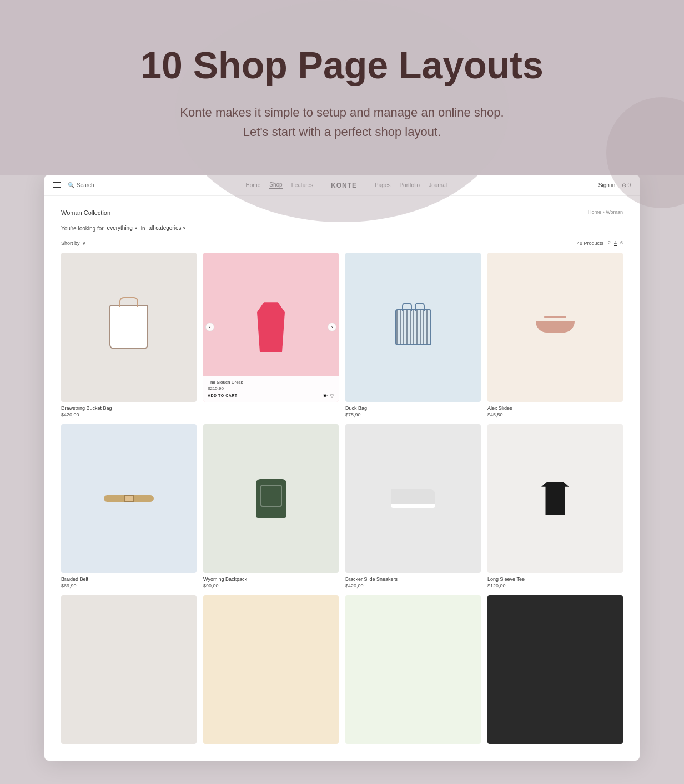 The height and width of the screenshot is (784, 684). Describe the element at coordinates (129, 586) in the screenshot. I see `product-price: $69,90` at that location.